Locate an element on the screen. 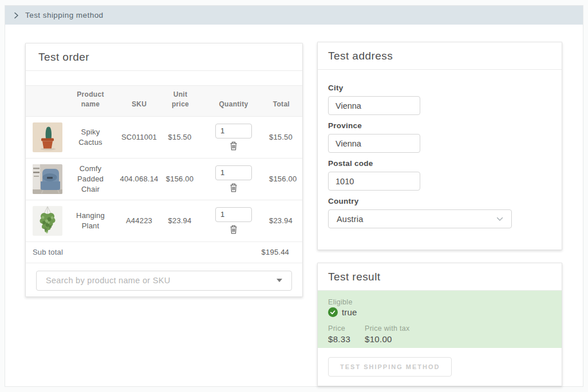 The image size is (588, 392). subtotal-value: $195.44 is located at coordinates (275, 252).